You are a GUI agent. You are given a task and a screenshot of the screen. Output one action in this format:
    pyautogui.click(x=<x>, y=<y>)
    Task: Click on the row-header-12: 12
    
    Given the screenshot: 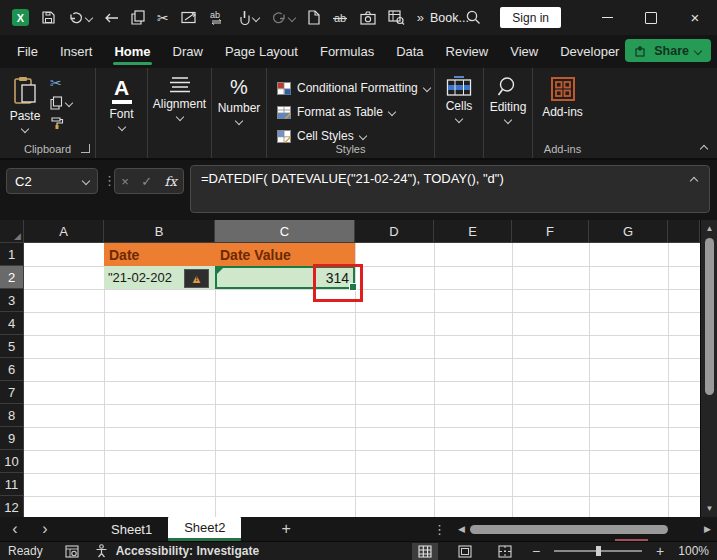 What is the action you would take?
    pyautogui.click(x=12, y=508)
    